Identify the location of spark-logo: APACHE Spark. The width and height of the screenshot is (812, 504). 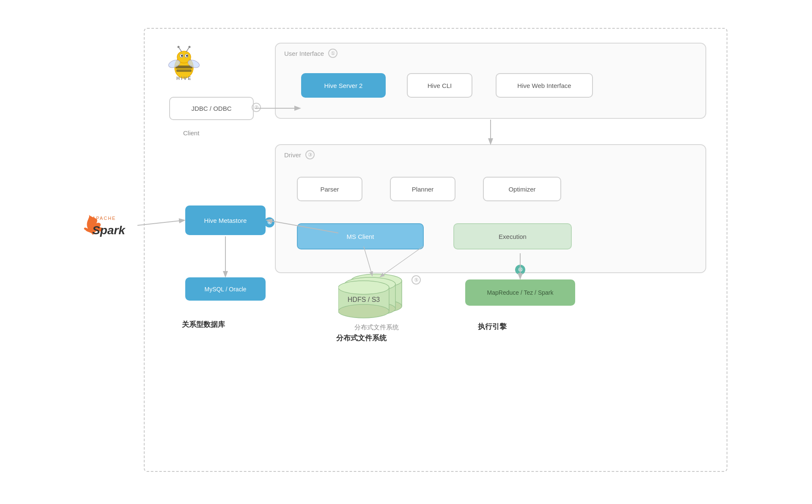
(110, 227).